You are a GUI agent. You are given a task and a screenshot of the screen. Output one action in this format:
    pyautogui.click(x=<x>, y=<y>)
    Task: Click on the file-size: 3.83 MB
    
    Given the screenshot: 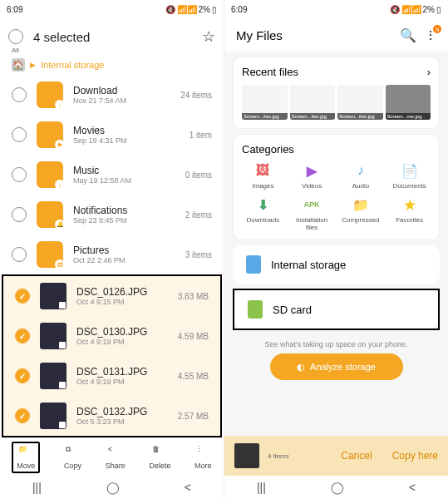 What is the action you would take?
    pyautogui.click(x=193, y=296)
    